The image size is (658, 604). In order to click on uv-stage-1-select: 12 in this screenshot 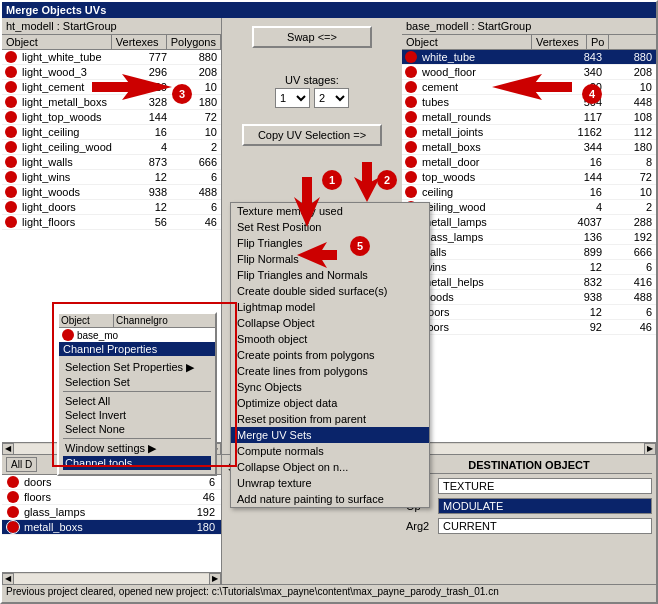, I will do `click(292, 98)`.